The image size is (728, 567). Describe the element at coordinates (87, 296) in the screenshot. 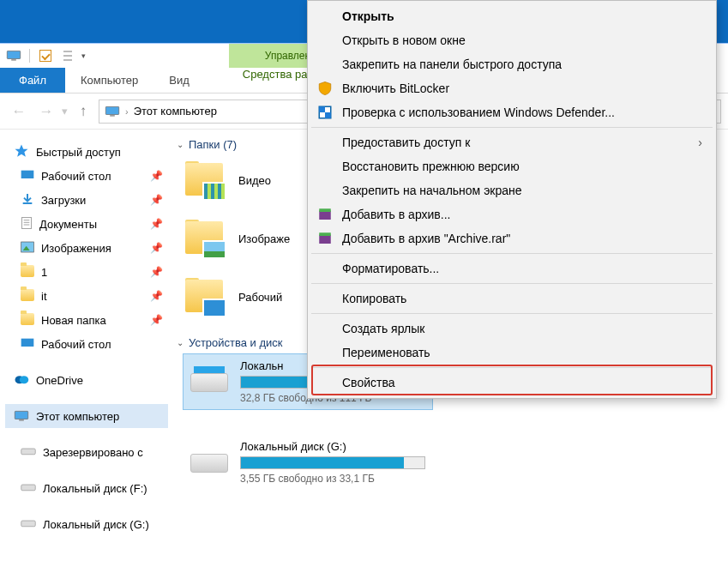

I see `sidebar-item-folder-it: it 📌` at that location.